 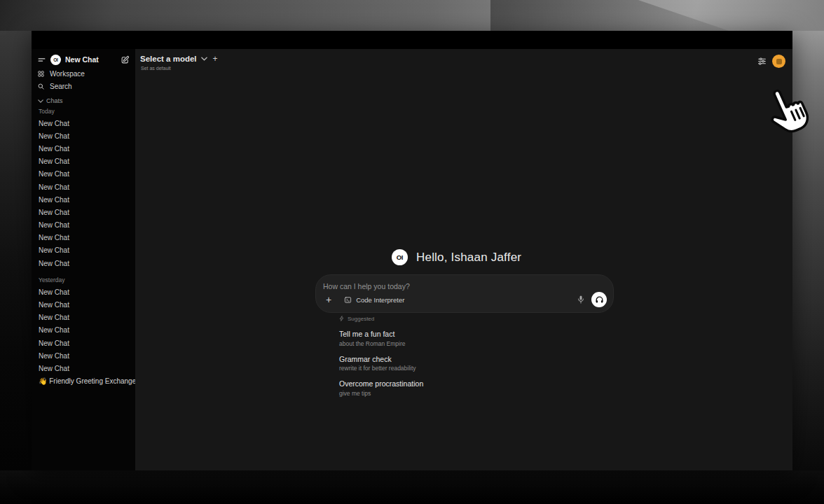 What do you see at coordinates (762, 62) in the screenshot?
I see `settings-sliders-icon` at bounding box center [762, 62].